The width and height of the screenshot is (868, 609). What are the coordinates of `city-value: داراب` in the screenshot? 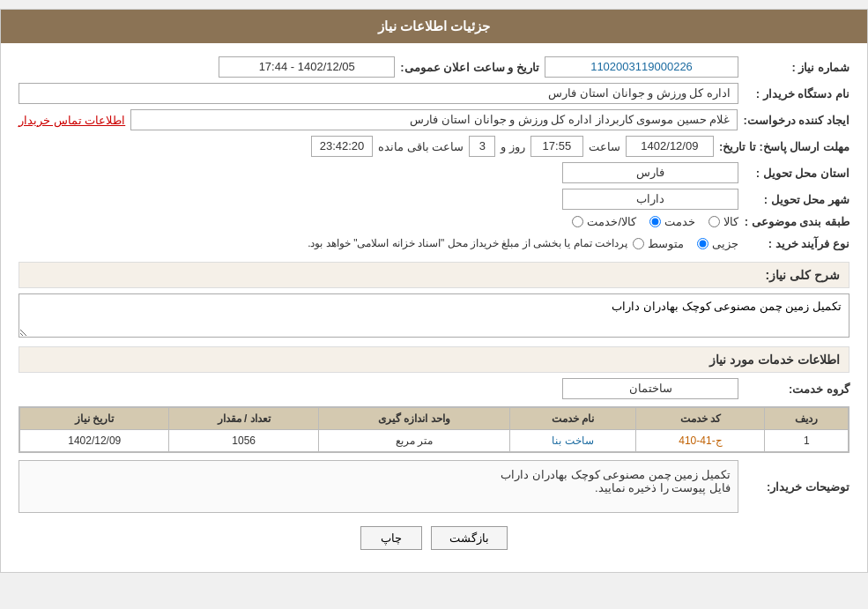 It's located at (650, 199).